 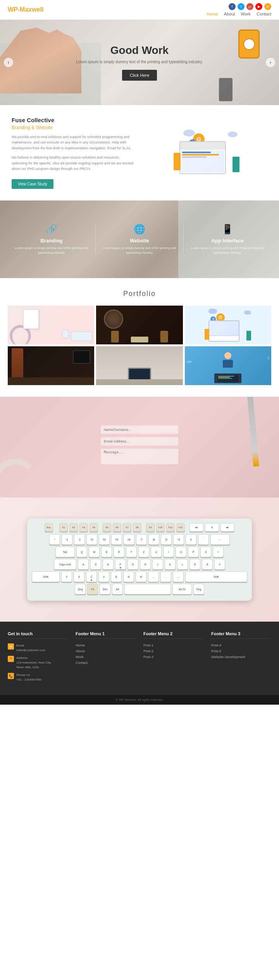 What do you see at coordinates (83, 564) in the screenshot?
I see `key-a: A` at bounding box center [83, 564].